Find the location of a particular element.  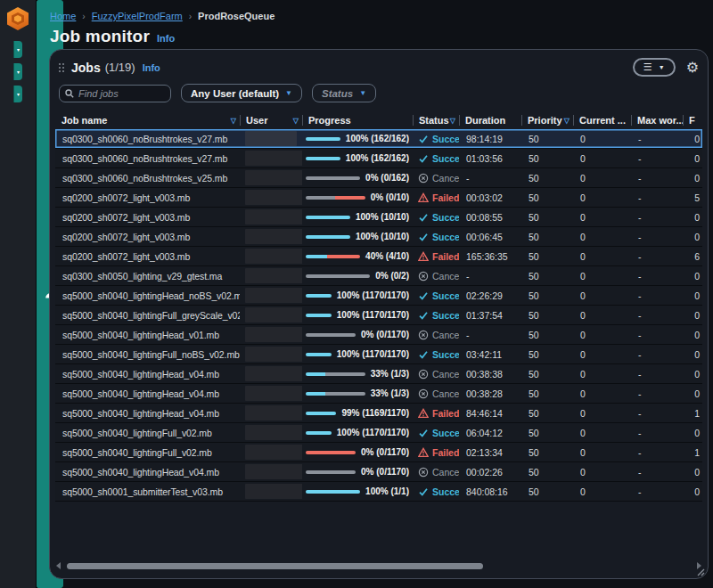

column-header-user: User▽ is located at coordinates (271, 120).